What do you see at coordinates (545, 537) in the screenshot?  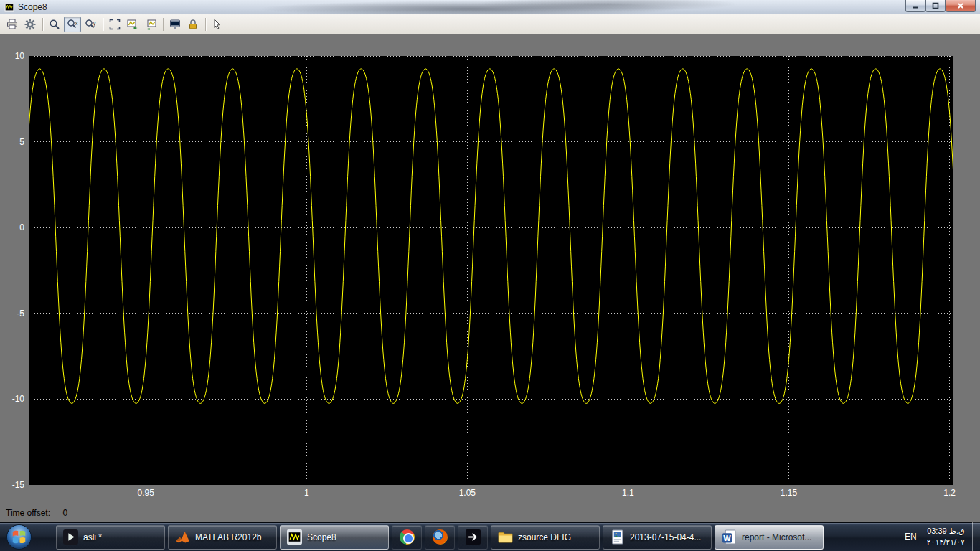 I see `taskbar-item-zsource-dfig: zsource DFIG` at bounding box center [545, 537].